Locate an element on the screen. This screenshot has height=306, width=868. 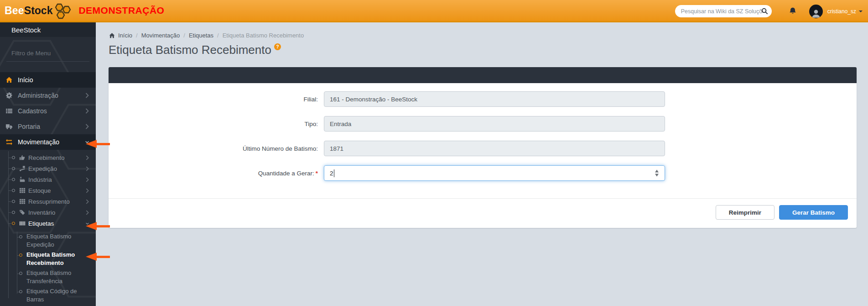
sidebar-item-label: Indústria is located at coordinates (40, 180).